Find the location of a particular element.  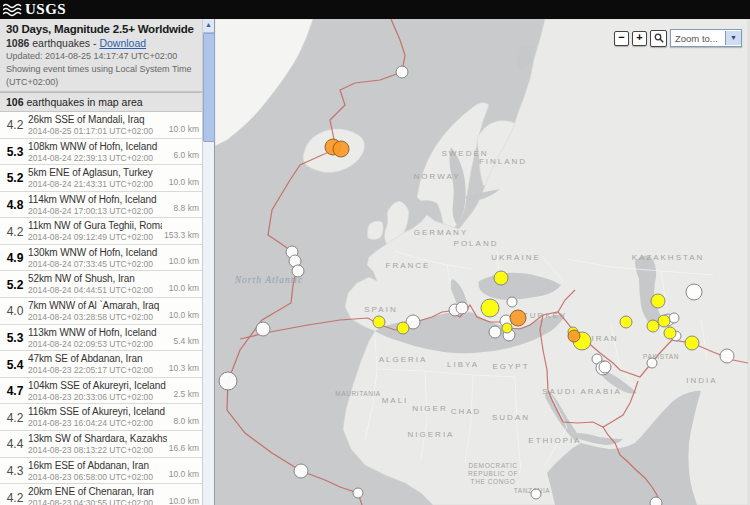

earthquake-list-item: 4.2116km SSE of Akureyri, Iceland2014-08… is located at coordinates (102, 418).